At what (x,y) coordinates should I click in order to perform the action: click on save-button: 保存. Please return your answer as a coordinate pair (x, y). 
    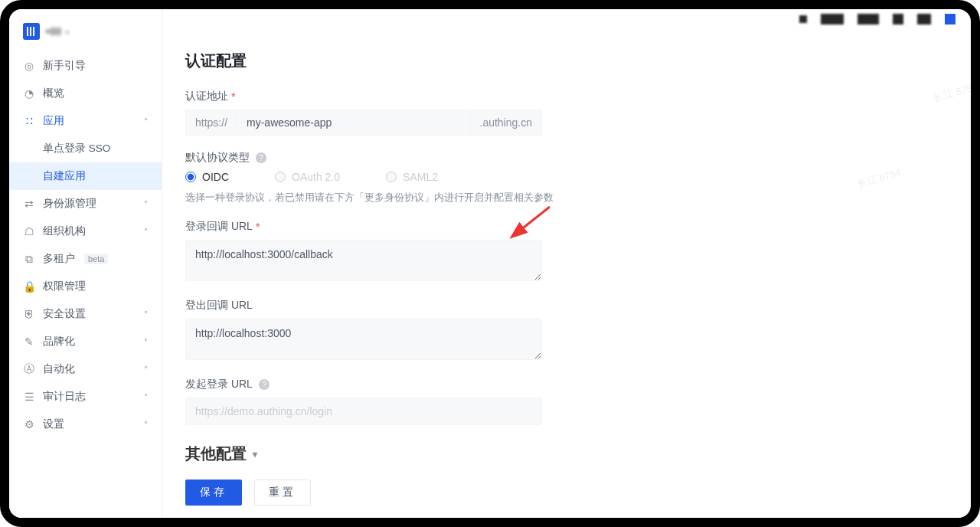
    Looking at the image, I should click on (214, 493).